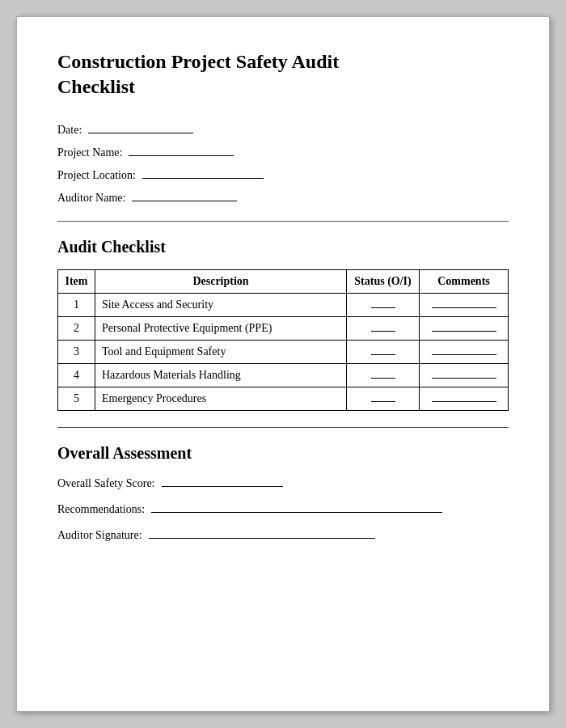  I want to click on project-location-label: Project Location:, so click(97, 176).